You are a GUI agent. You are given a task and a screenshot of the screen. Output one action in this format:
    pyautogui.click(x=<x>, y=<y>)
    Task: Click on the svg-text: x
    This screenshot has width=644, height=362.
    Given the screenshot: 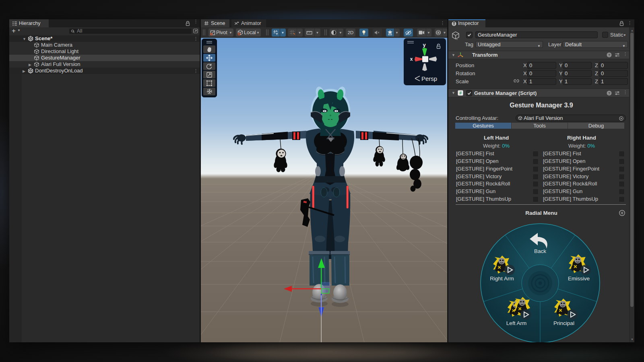 What is the action you would take?
    pyautogui.click(x=411, y=59)
    